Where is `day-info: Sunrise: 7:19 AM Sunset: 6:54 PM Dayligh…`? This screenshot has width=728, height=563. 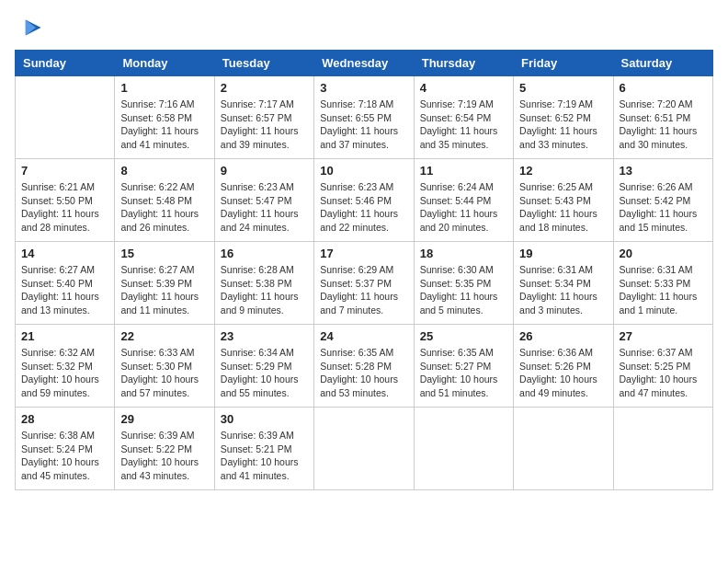 day-info: Sunrise: 7:19 AM Sunset: 6:54 PM Dayligh… is located at coordinates (463, 125).